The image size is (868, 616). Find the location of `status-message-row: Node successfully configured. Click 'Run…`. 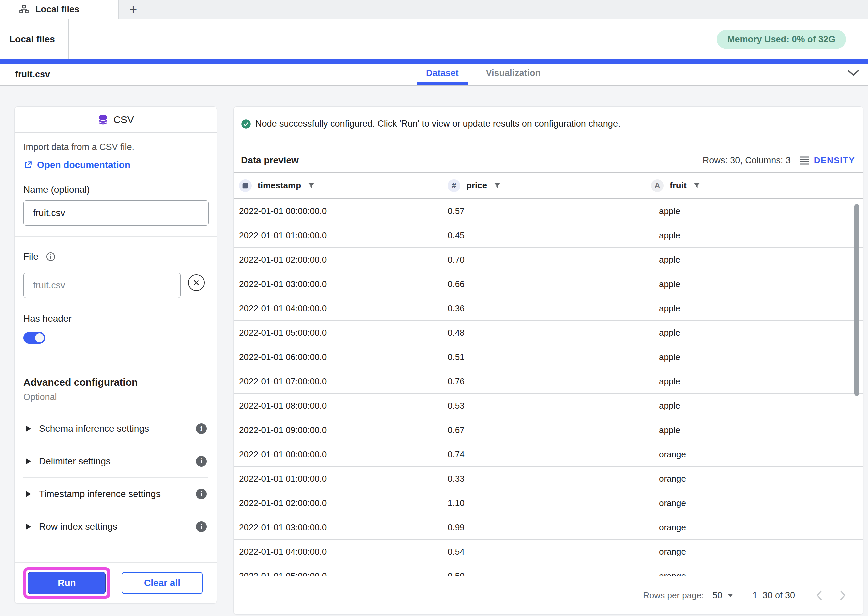

status-message-row: Node successfully configured. Click 'Run… is located at coordinates (548, 118).